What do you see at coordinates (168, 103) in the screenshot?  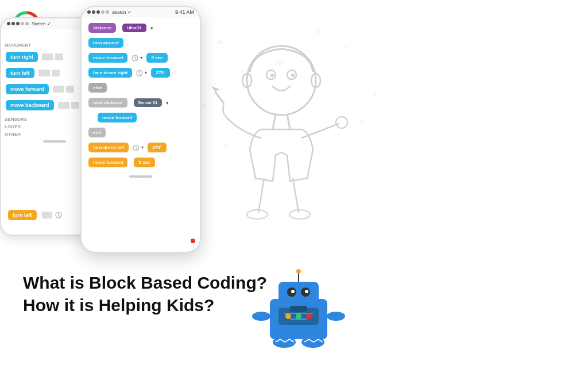 I see `chevron-sensor: ▾` at bounding box center [168, 103].